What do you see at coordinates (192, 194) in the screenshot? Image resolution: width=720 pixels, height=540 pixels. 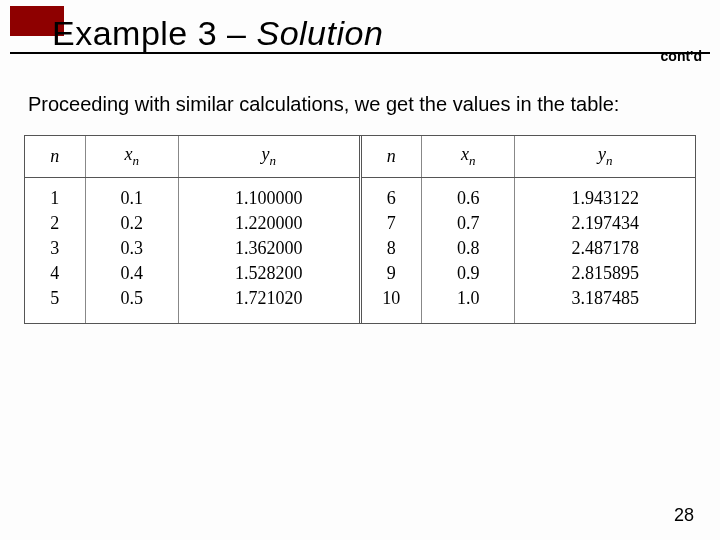 I see `table-row: 10.11.100000` at bounding box center [192, 194].